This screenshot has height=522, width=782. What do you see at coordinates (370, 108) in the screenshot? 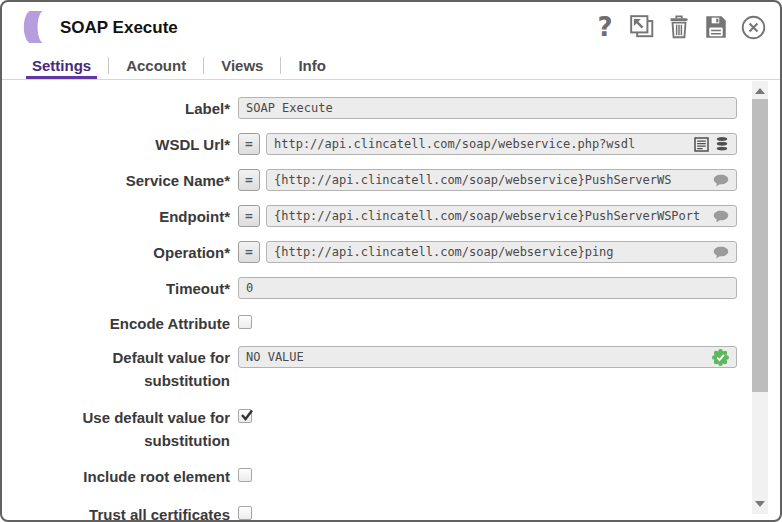
I see `form-row-label: Label*` at bounding box center [370, 108].